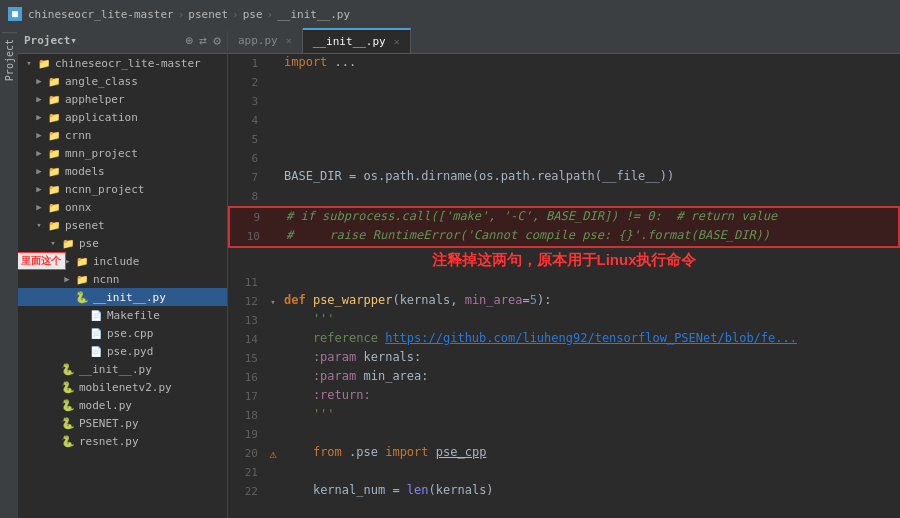 The width and height of the screenshot is (900, 518). What do you see at coordinates (564, 320) in the screenshot?
I see `code-line-13: 13 '''` at bounding box center [564, 320].